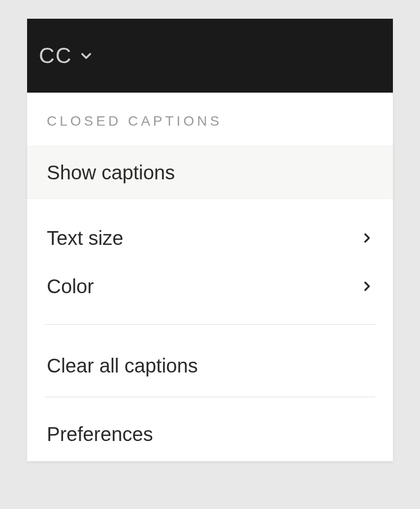 The image size is (420, 509). Describe the element at coordinates (210, 286) in the screenshot. I see `menu-item-color: Color` at that location.